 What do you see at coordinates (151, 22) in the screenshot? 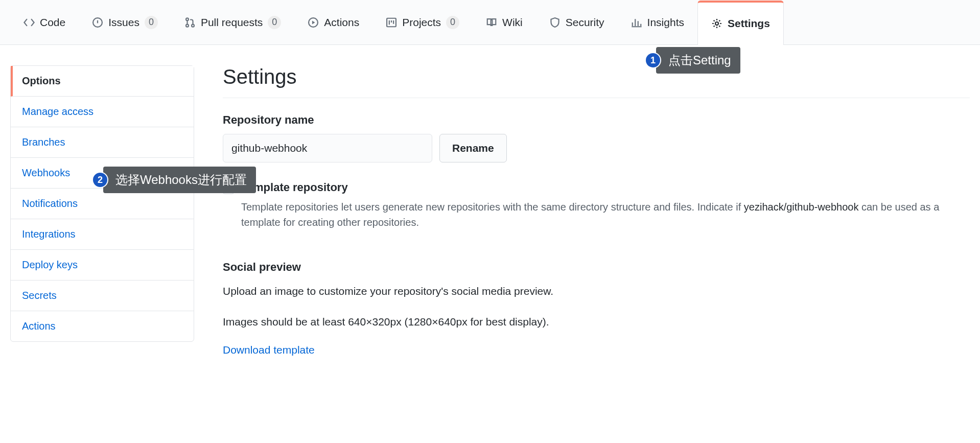
I see `issues-count: 0` at bounding box center [151, 22].